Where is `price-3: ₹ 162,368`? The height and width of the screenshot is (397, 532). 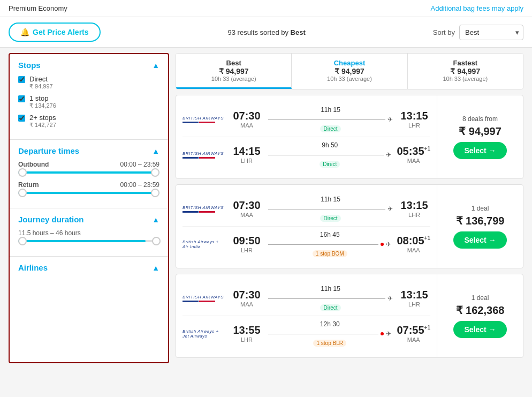 price-3: ₹ 162,368 is located at coordinates (481, 310).